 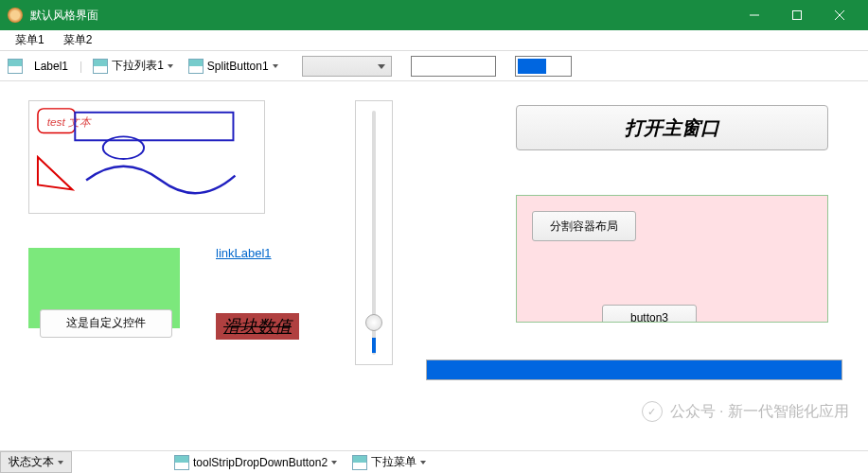 I want to click on slider-thumb, so click(x=374, y=323).